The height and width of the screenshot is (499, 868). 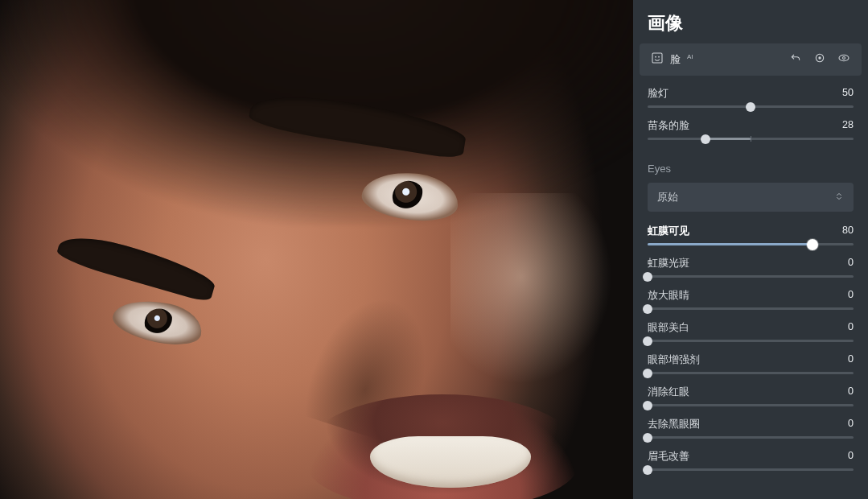 What do you see at coordinates (751, 425) in the screenshot?
I see `eyes-slider-6-labels: 去除黑眼圈0` at bounding box center [751, 425].